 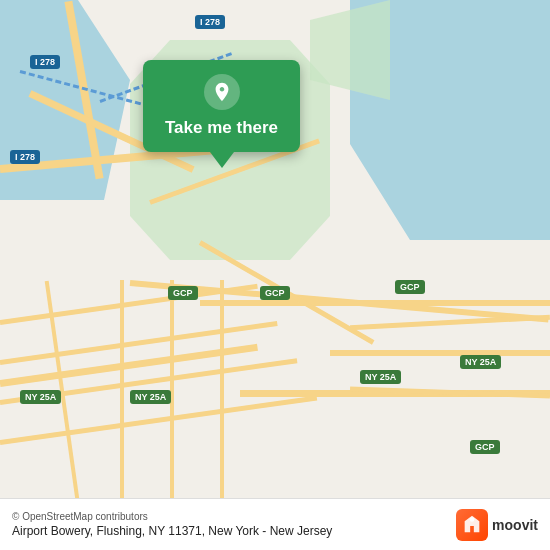 What do you see at coordinates (380, 377) in the screenshot?
I see `shield-ny25a-right: NY 25A` at bounding box center [380, 377].